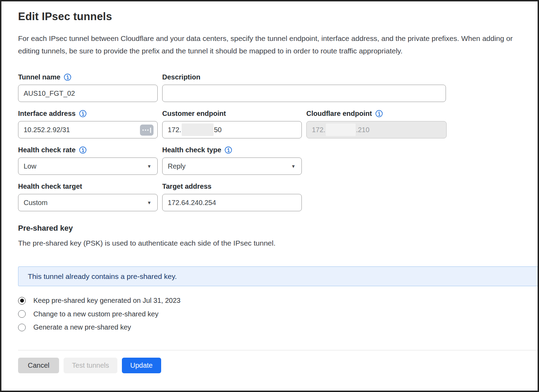  I want to click on health-check-target-value: Custom, so click(35, 203).